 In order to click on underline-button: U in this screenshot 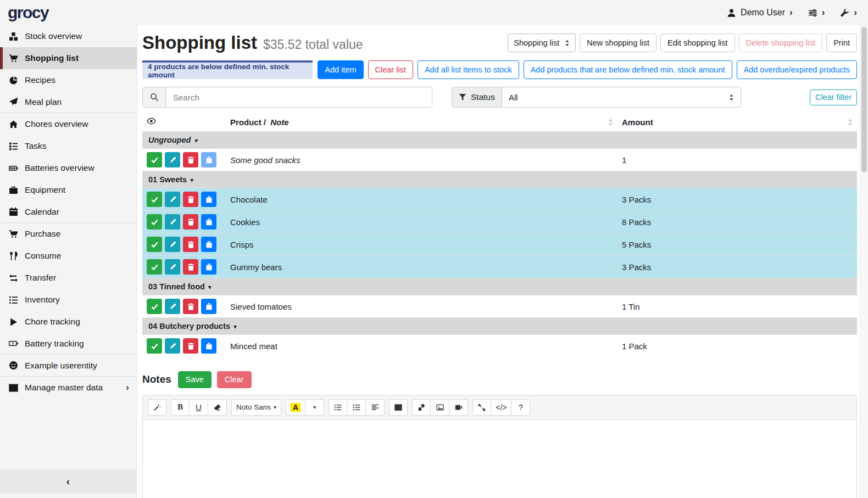, I will do `click(199, 407)`.